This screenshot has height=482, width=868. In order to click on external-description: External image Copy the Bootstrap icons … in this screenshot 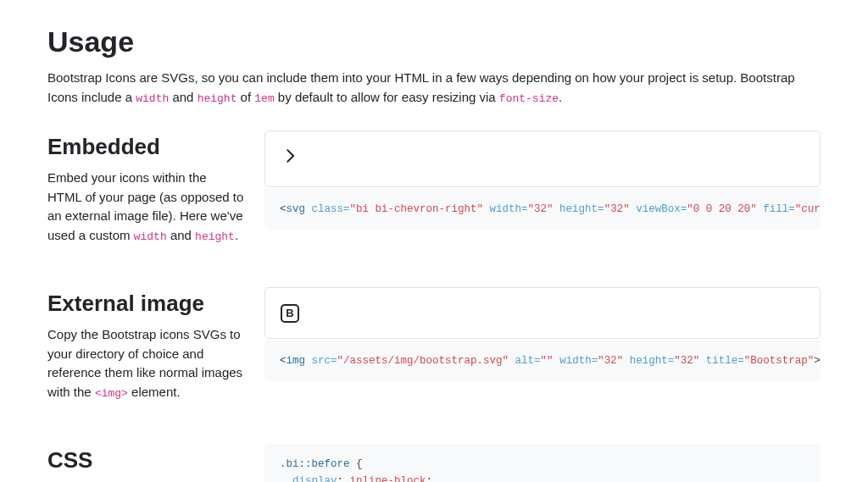, I will do `click(146, 349)`.